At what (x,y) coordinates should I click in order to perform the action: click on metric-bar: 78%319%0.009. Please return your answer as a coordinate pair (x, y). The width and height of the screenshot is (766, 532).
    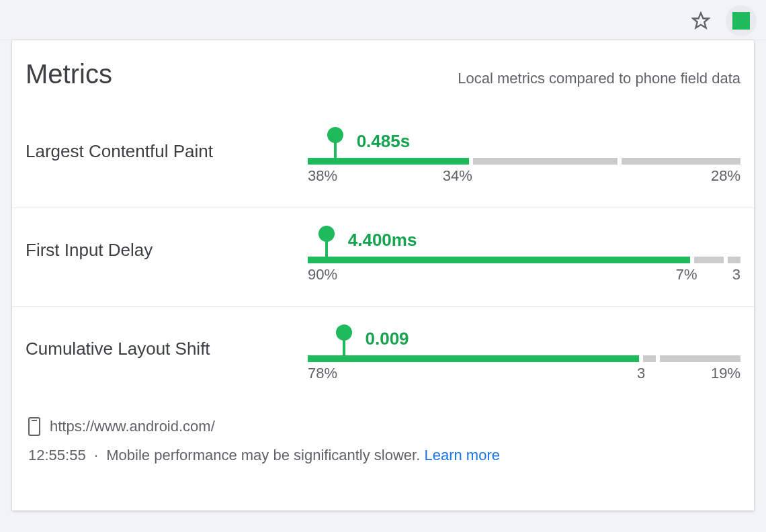
    Looking at the image, I should click on (524, 349).